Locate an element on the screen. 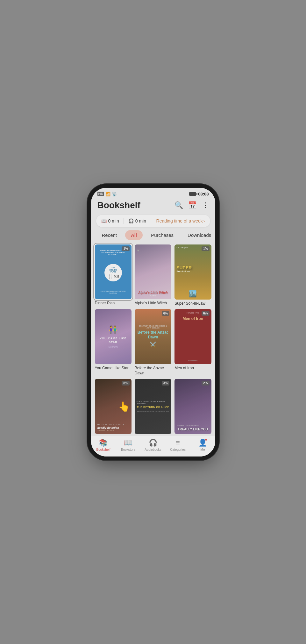  iron-author: Howard Pyle is located at coordinates (193, 313).